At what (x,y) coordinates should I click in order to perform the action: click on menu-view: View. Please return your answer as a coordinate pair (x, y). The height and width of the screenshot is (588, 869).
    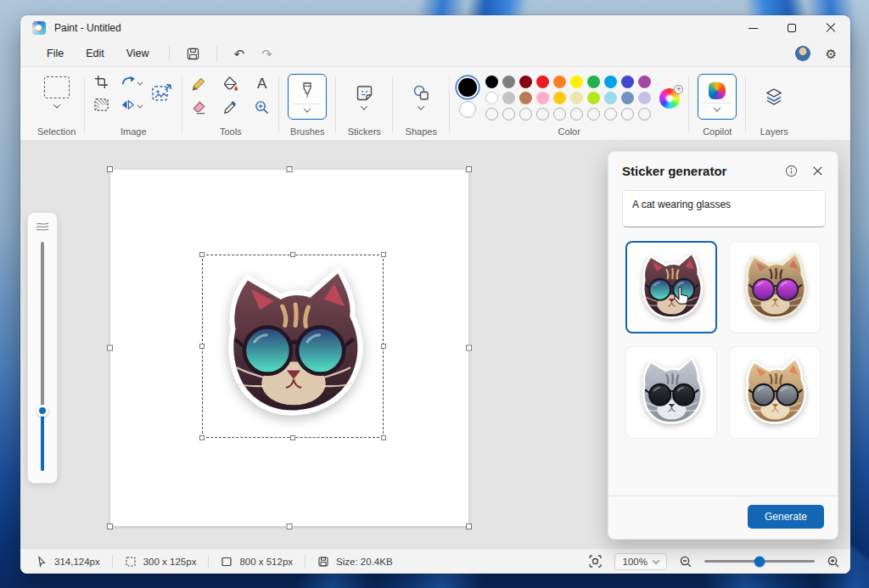
    Looking at the image, I should click on (137, 53).